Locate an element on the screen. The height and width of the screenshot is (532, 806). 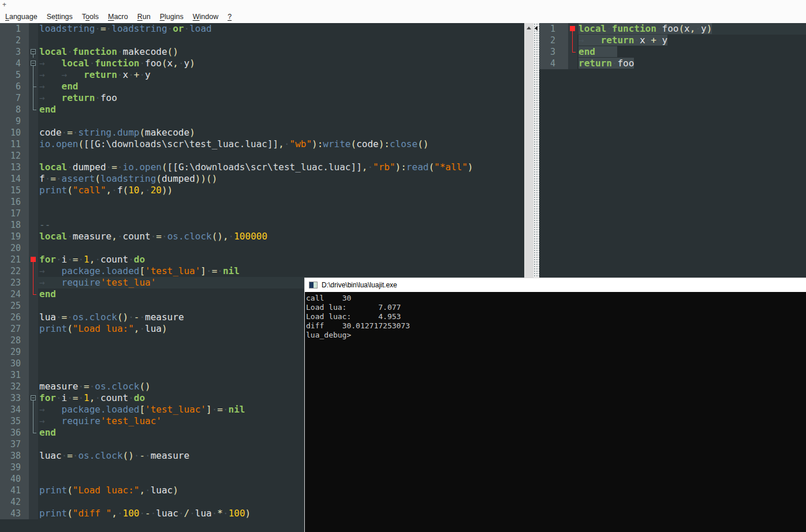
line-number: 21 is located at coordinates (14, 260).